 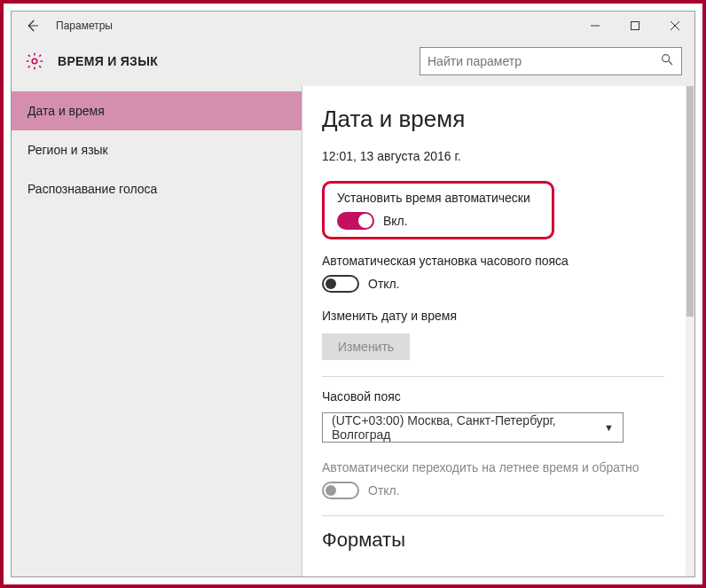 What do you see at coordinates (493, 467) in the screenshot?
I see `dst-label: Автоматически переходить на летнее время…` at bounding box center [493, 467].